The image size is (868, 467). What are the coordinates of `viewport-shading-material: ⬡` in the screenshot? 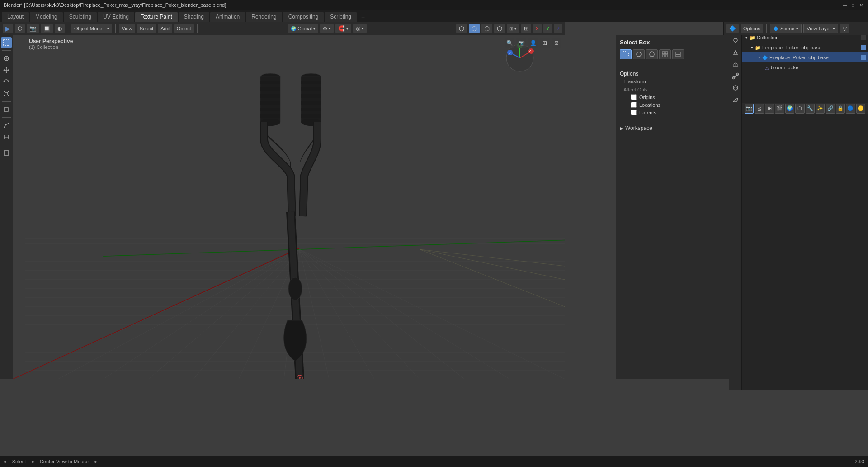 It's located at (487, 29).